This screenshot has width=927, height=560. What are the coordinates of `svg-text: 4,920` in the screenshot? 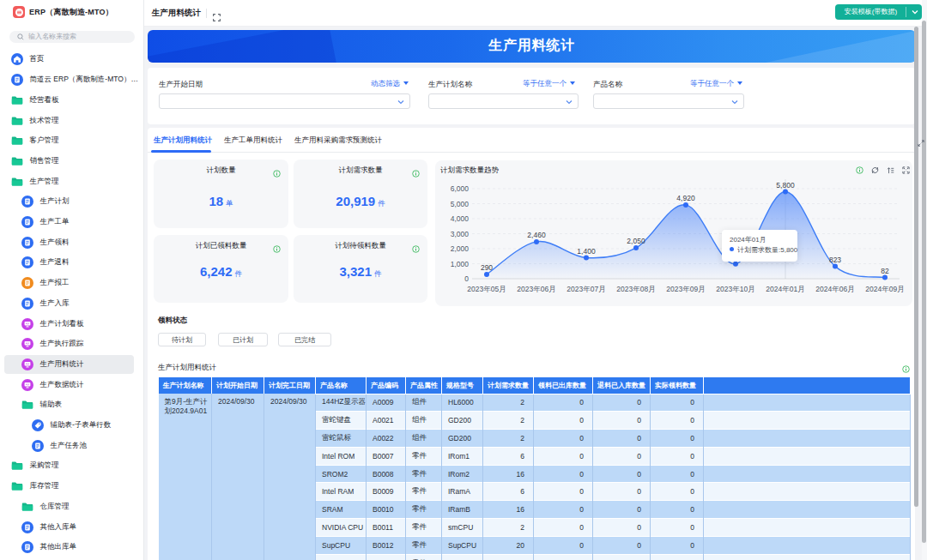 It's located at (686, 198).